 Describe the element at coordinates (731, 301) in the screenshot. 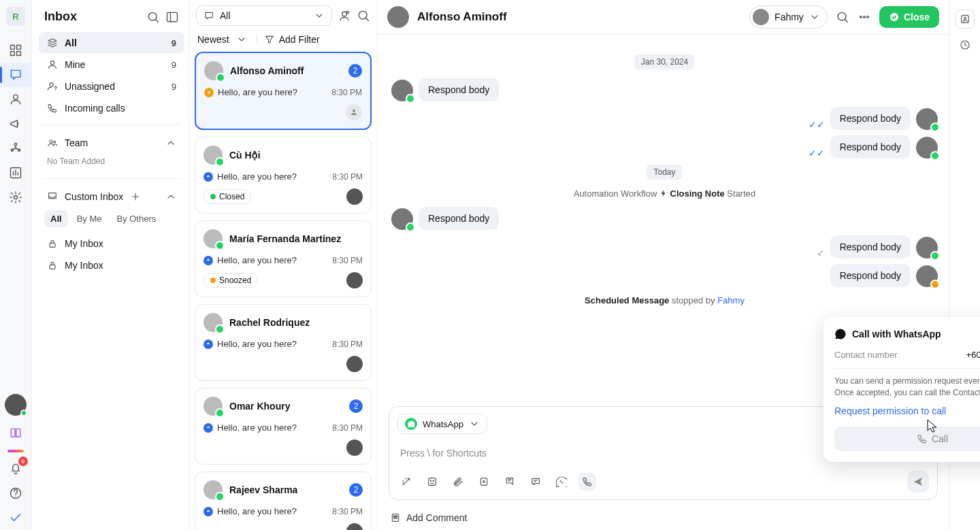

I see `user-link: Fahmy` at that location.